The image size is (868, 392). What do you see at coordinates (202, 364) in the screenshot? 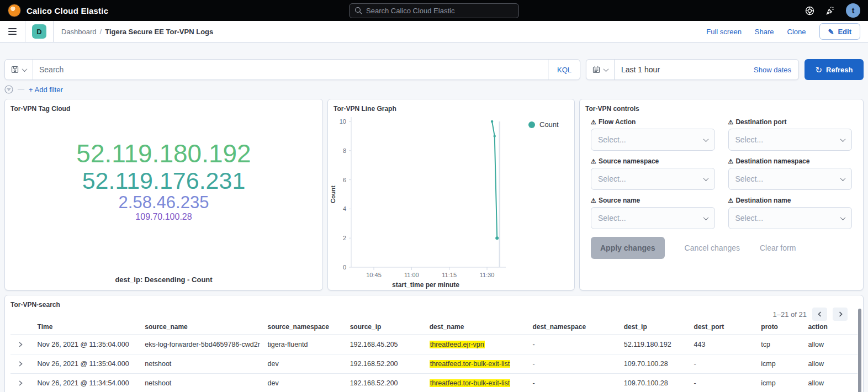
I see `table-cell: netshoot` at bounding box center [202, 364].